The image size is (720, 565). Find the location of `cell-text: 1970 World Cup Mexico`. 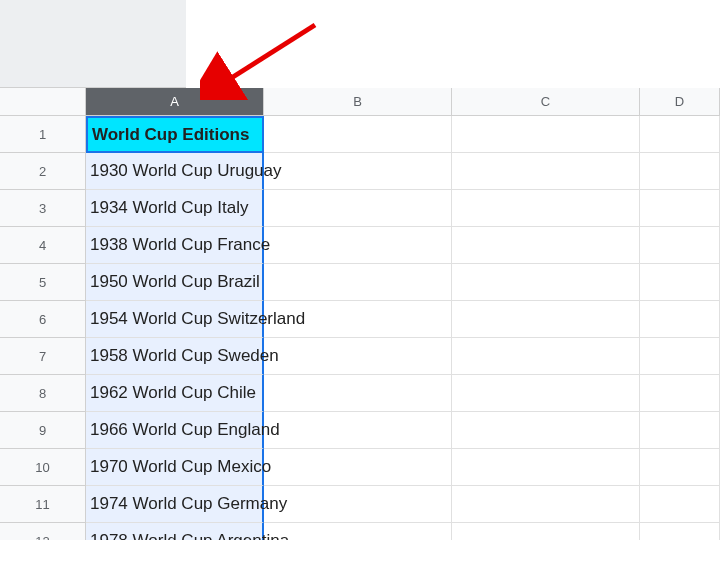

cell-text: 1970 World Cup Mexico is located at coordinates (180, 467).